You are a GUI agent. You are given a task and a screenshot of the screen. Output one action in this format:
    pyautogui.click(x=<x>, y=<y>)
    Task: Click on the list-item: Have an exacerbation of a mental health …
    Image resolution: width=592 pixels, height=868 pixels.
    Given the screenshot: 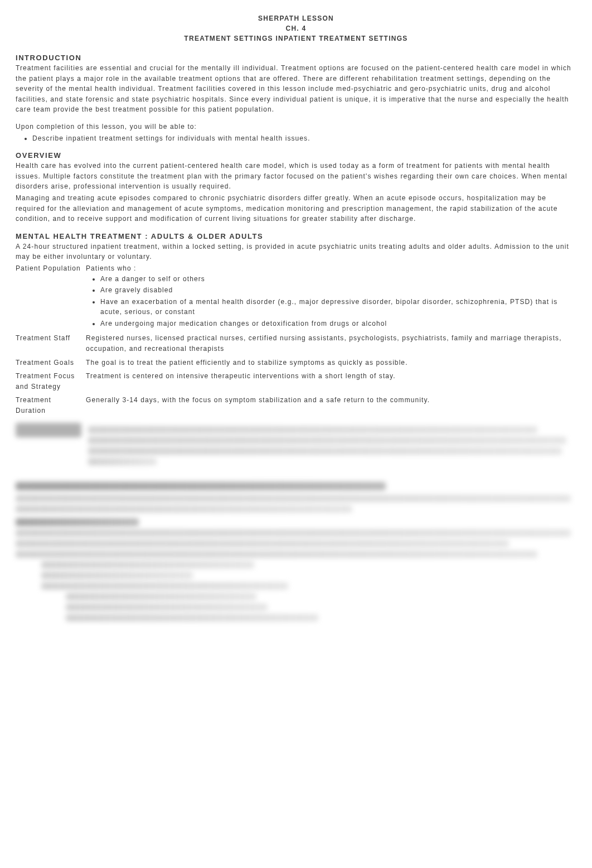 What is the action you would take?
    pyautogui.click(x=337, y=307)
    